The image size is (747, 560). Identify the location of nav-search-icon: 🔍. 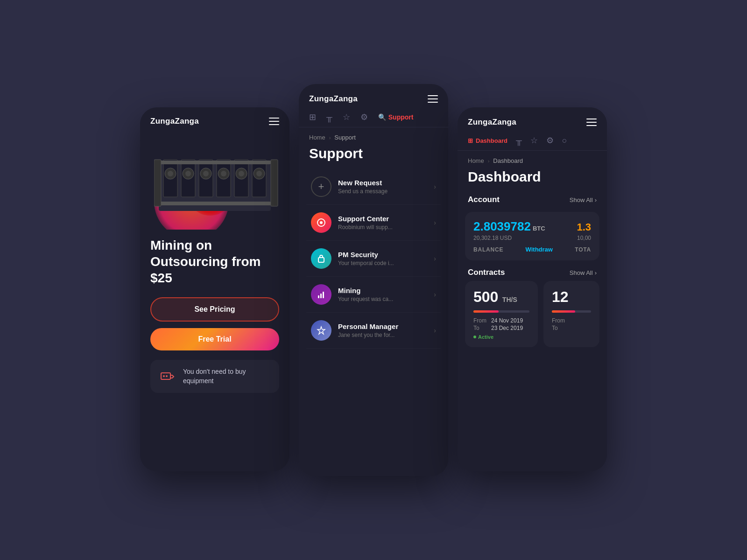
(382, 117).